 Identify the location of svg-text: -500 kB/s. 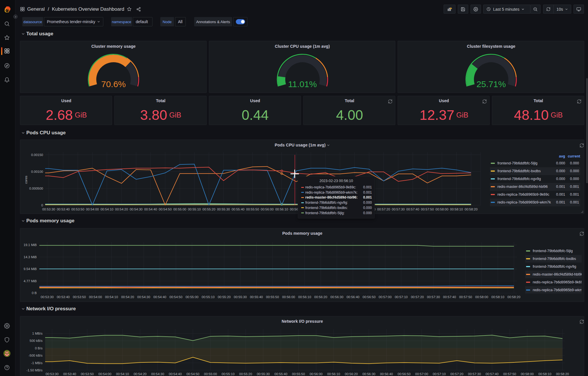
(35, 355).